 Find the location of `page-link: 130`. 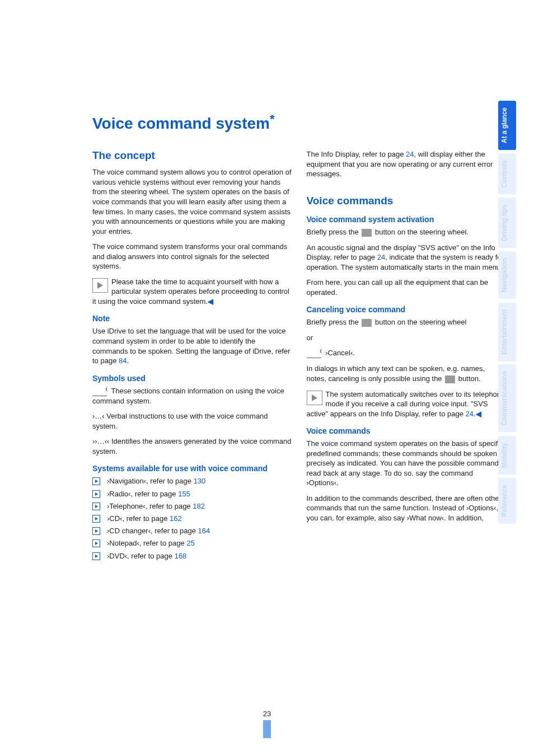

page-link: 130 is located at coordinates (200, 481).